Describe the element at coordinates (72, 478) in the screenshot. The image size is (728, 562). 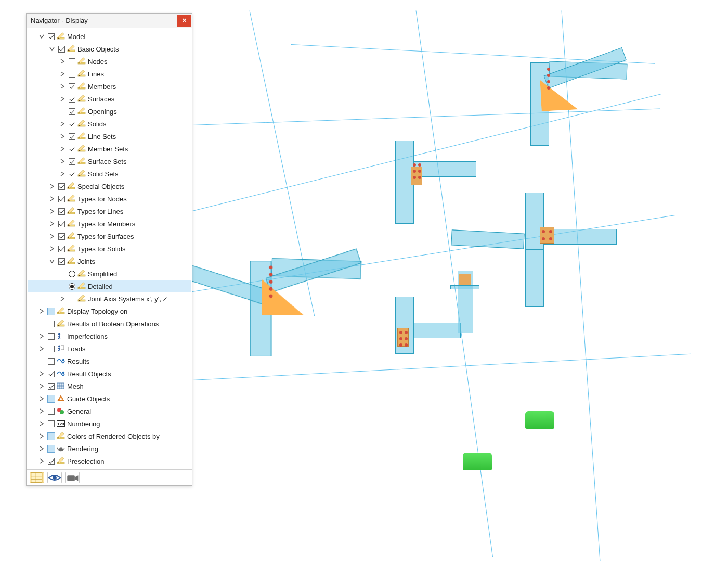
I see `camera-mode-button` at that location.